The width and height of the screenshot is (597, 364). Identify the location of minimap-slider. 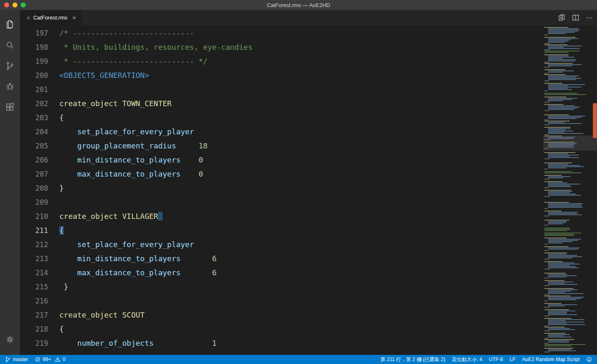
(570, 143).